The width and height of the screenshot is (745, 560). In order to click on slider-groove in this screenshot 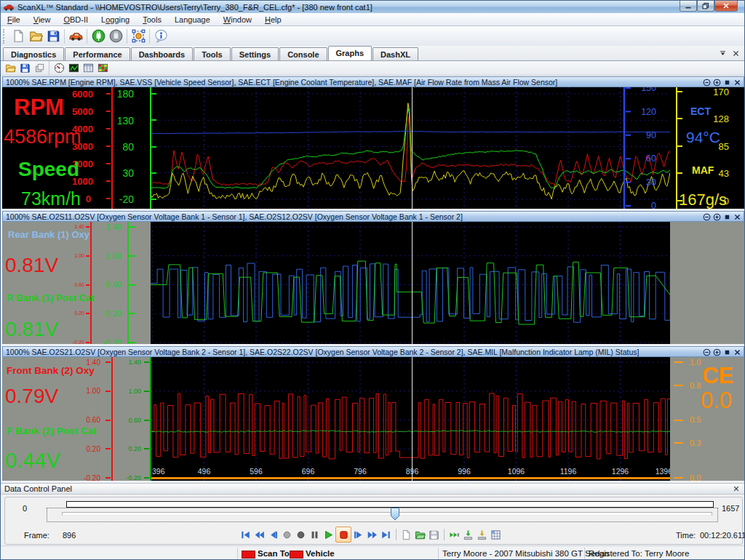, I will do `click(387, 513)`.